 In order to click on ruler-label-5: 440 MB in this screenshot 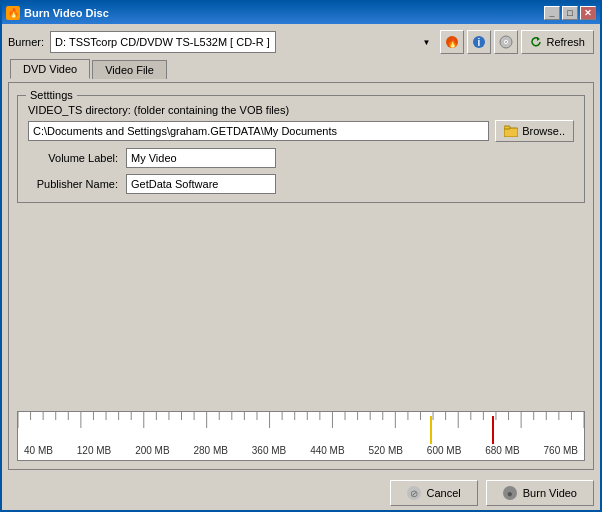, I will do `click(327, 450)`.